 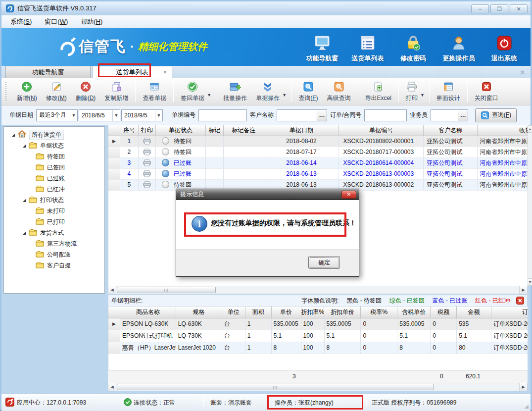 I want to click on add-button: 新增(N), so click(x=27, y=92).